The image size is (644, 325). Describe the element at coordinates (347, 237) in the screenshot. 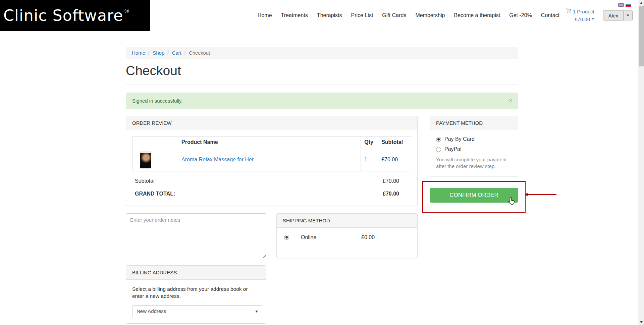

I see `shipping-option-row: Online £0.00` at that location.